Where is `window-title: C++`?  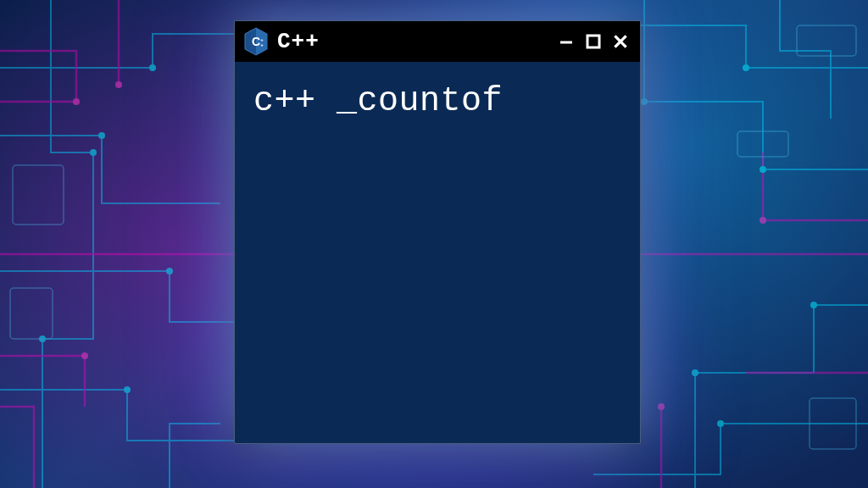
window-title: C++ is located at coordinates (412, 42).